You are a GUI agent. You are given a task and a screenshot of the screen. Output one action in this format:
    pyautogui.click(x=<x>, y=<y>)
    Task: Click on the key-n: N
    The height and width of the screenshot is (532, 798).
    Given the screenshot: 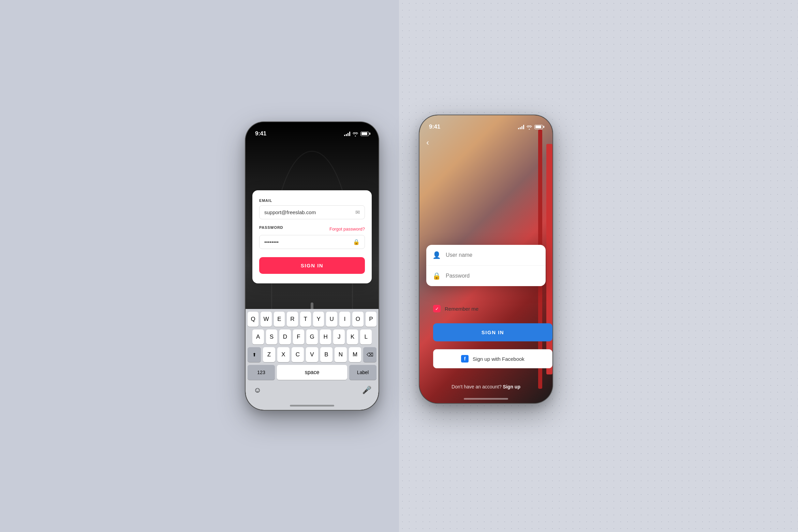 What is the action you would take?
    pyautogui.click(x=341, y=355)
    